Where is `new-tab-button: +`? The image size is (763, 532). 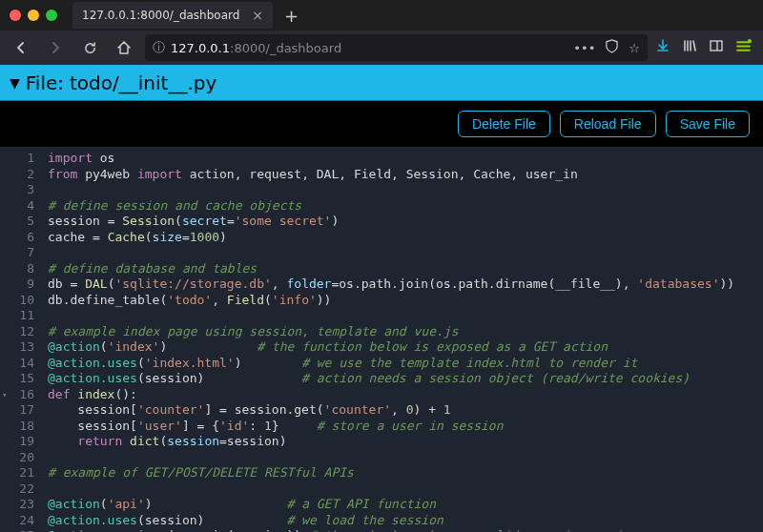 new-tab-button: + is located at coordinates (292, 15).